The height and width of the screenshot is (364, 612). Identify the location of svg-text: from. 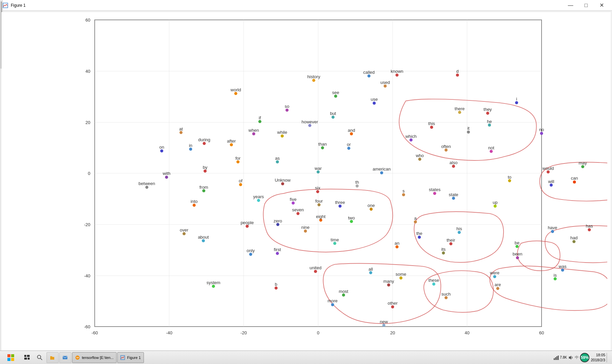
(204, 187).